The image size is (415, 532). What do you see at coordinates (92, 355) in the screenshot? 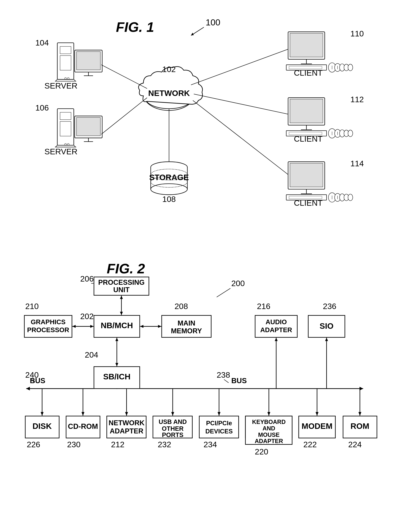
I see `ref-204: 204` at bounding box center [92, 355].